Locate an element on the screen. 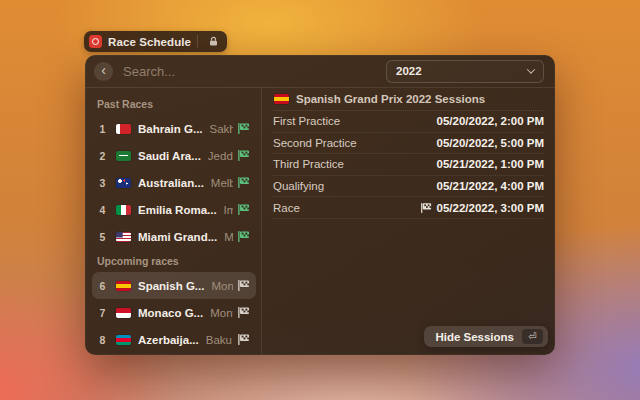 This screenshot has height=400, width=640. session-list: First Practice05/20/2022, 2:00 PMSecond … is located at coordinates (408, 165).